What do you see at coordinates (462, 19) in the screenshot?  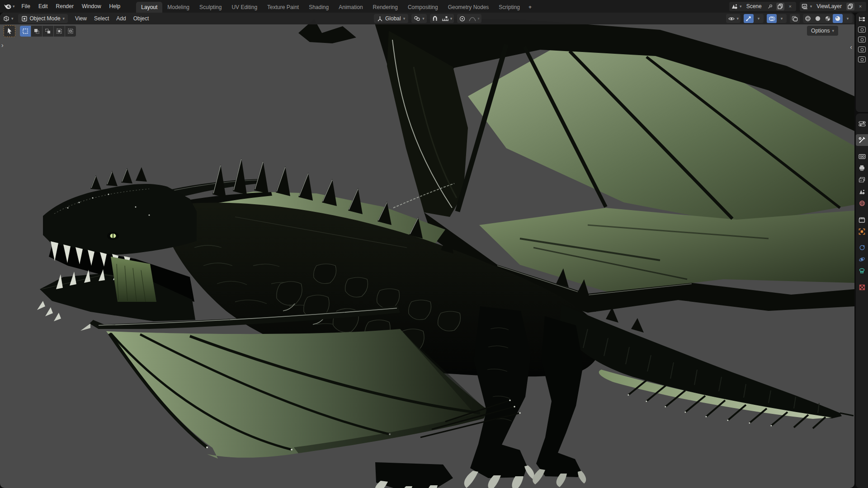 I see `proportional-edit-toggle` at bounding box center [462, 19].